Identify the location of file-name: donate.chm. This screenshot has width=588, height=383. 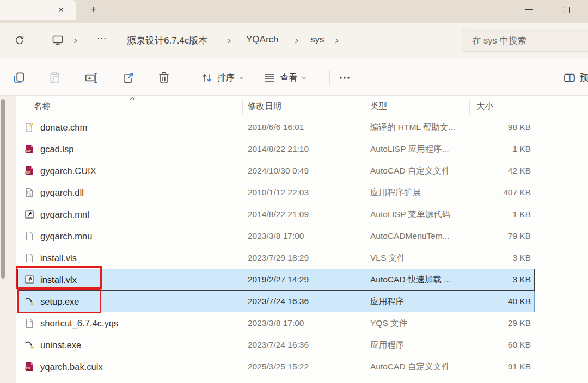
(64, 127).